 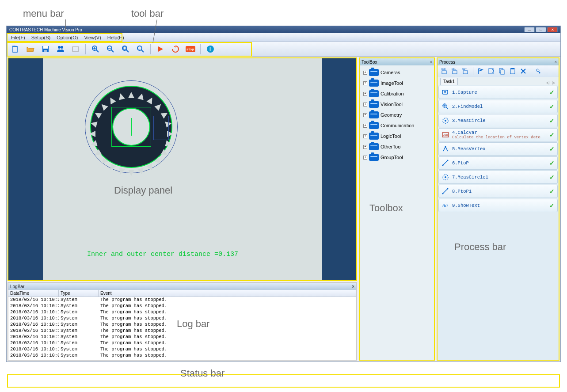 What do you see at coordinates (397, 126) in the screenshot?
I see `toolbox-item-communication: +Communication` at bounding box center [397, 126].